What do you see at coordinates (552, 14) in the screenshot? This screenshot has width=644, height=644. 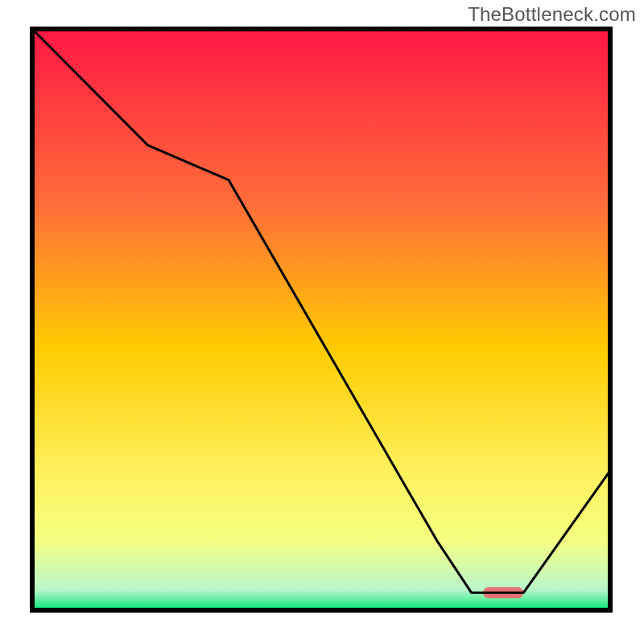 I see `watermark-text: TheBottleneck.com` at bounding box center [552, 14].